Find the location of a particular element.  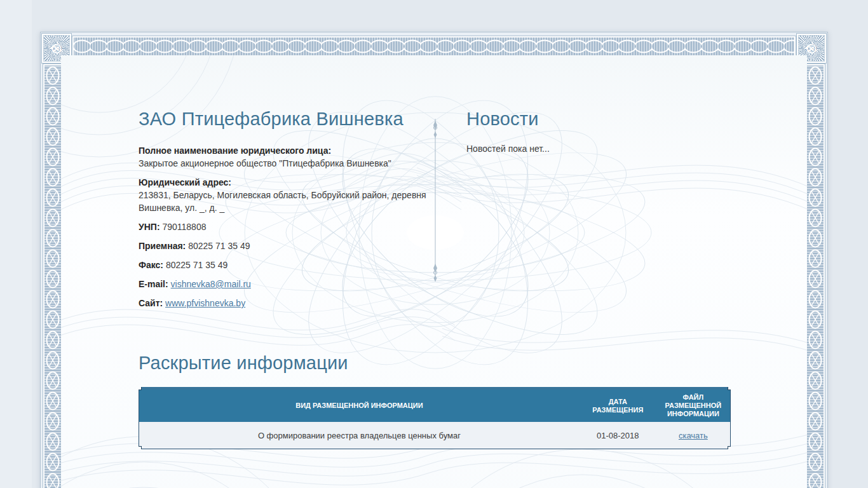

column-header-file: ФАЙЛ РАЗМЕЩЕННОЙ ИНФОРМАЦИИ is located at coordinates (693, 405).